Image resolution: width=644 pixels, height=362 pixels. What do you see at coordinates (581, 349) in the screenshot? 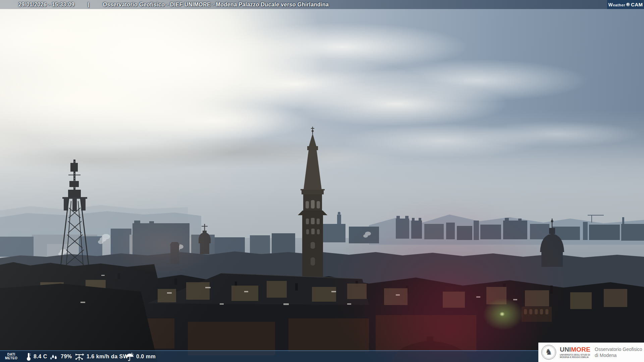
I see `unimore-more: MORE` at bounding box center [581, 349].